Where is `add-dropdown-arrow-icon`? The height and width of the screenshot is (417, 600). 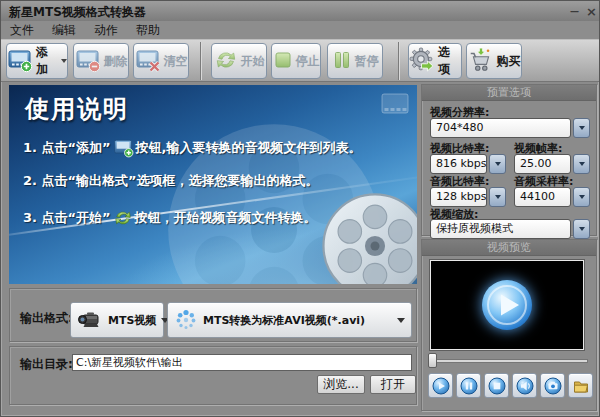
add-dropdown-arrow-icon is located at coordinates (64, 61).